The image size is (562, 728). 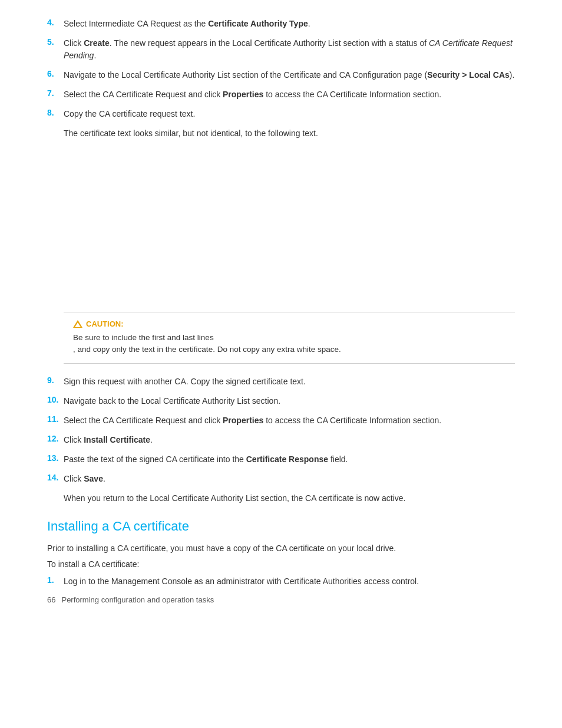 What do you see at coordinates (55, 42) in the screenshot?
I see `step-5-num: 5.` at bounding box center [55, 42].